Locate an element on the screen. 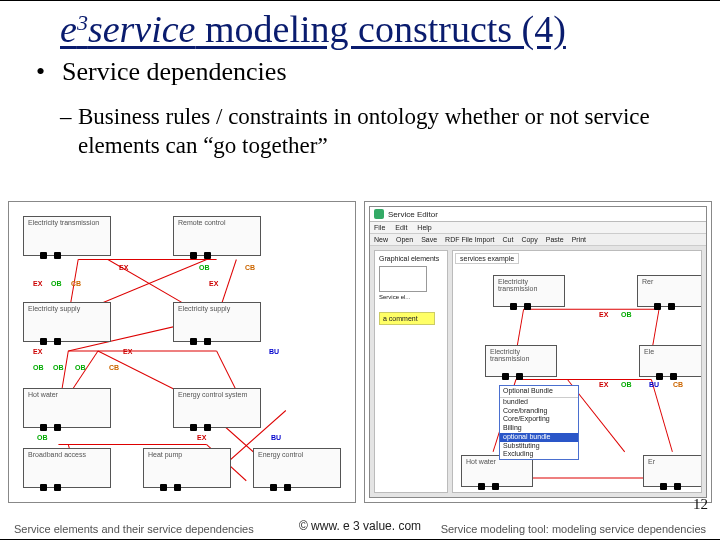  node-label: Energy control is located at coordinates (280, 454).